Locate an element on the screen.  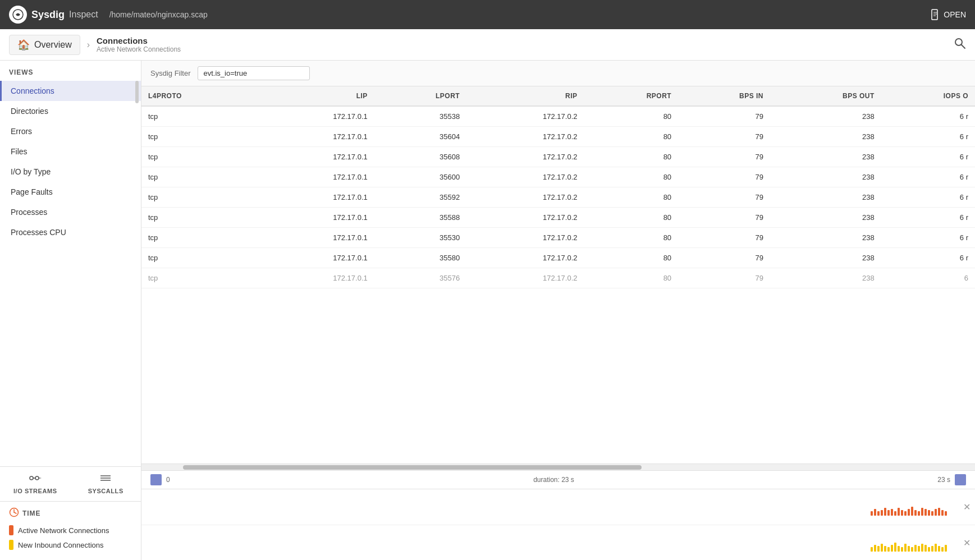
sidebar-bottom: I/O STREAMS SYSCALLS is located at coordinates (71, 484).